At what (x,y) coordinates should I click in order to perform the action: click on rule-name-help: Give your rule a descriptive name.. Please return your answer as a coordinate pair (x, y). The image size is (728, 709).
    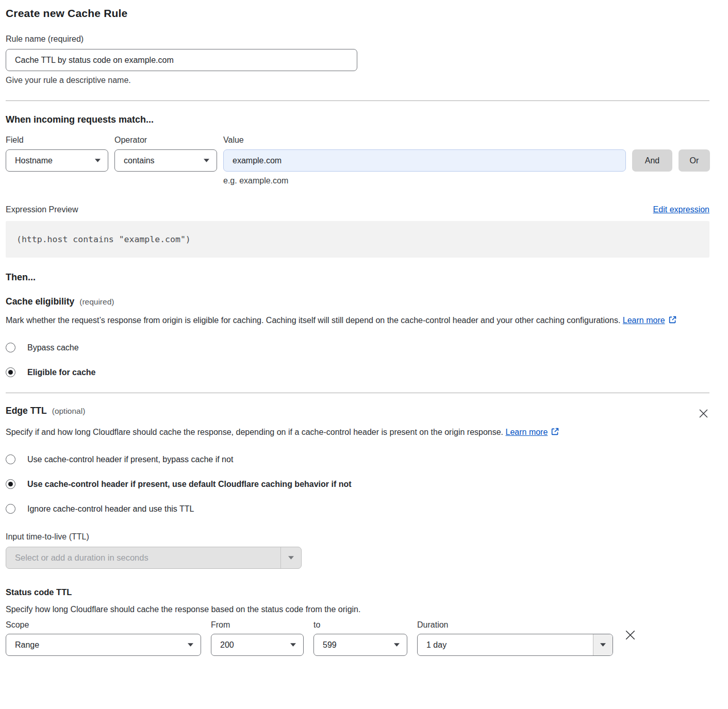
    Looking at the image, I should click on (358, 80).